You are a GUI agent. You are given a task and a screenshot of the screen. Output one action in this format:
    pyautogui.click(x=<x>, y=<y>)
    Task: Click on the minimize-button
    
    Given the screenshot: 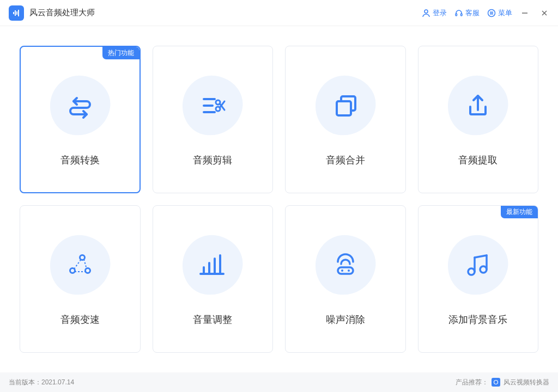 What is the action you would take?
    pyautogui.click(x=525, y=13)
    